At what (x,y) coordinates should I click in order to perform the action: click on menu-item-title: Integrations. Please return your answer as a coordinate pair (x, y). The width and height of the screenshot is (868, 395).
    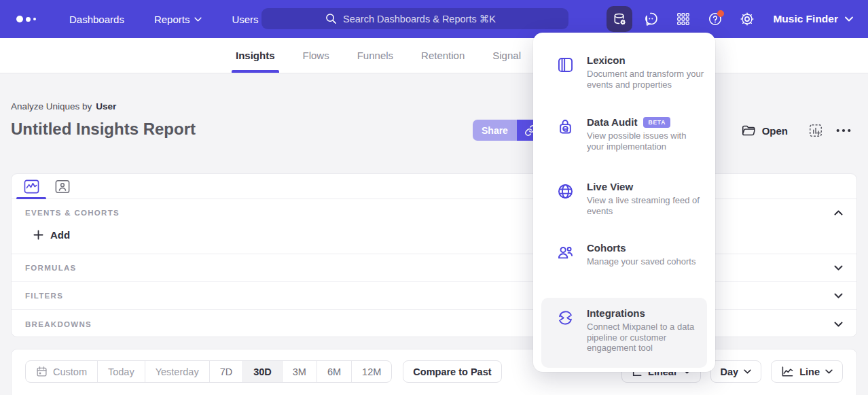
    Looking at the image, I should click on (616, 313).